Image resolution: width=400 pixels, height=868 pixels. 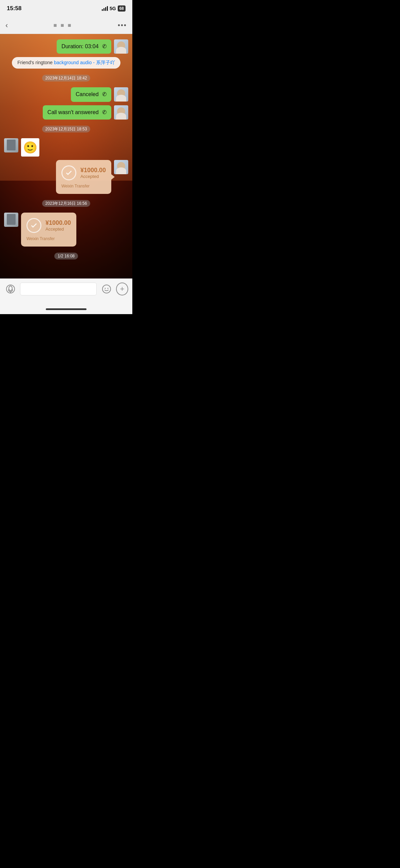 What do you see at coordinates (66, 203) in the screenshot?
I see `timestamp: 2023年12月16日 16:56` at bounding box center [66, 203].